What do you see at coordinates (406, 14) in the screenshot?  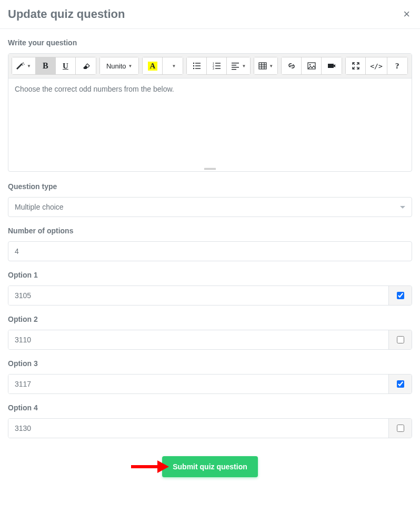 I see `close-icon: ×` at bounding box center [406, 14].